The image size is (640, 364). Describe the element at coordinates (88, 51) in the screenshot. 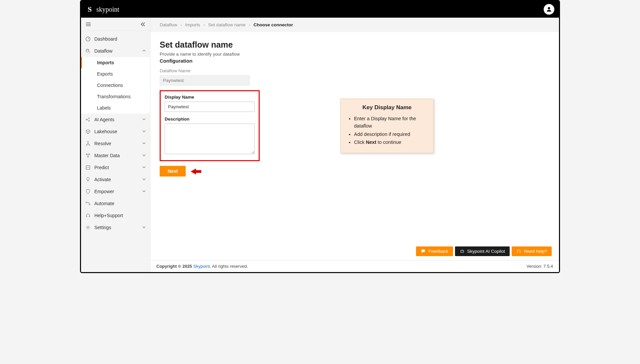

I see `database-arrow-icon` at that location.